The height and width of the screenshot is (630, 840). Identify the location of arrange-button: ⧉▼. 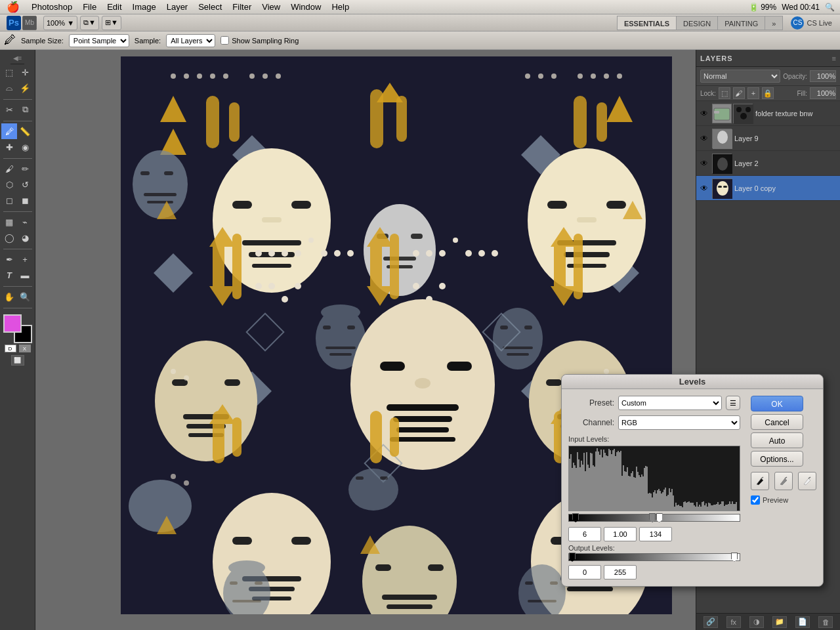
(89, 23).